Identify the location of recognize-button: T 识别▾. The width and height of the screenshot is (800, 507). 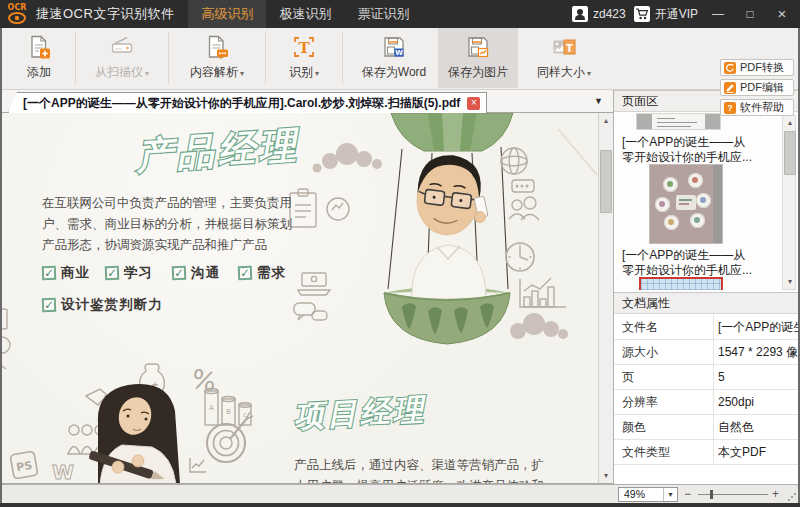
(304, 58).